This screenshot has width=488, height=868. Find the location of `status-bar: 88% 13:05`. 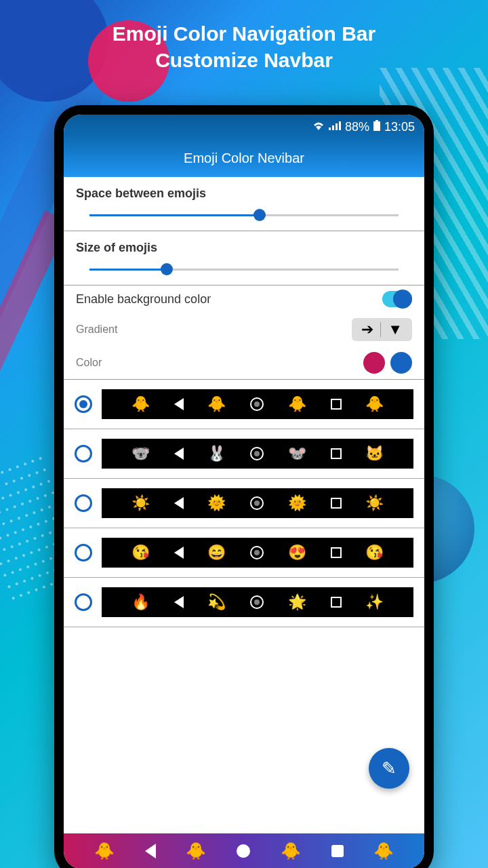

status-bar: 88% 13:05 is located at coordinates (244, 127).